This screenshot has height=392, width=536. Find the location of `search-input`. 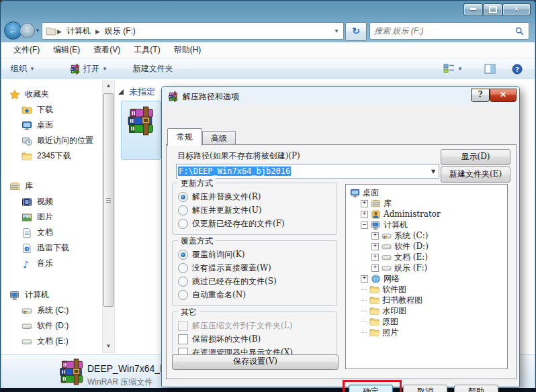

search-input is located at coordinates (443, 31).